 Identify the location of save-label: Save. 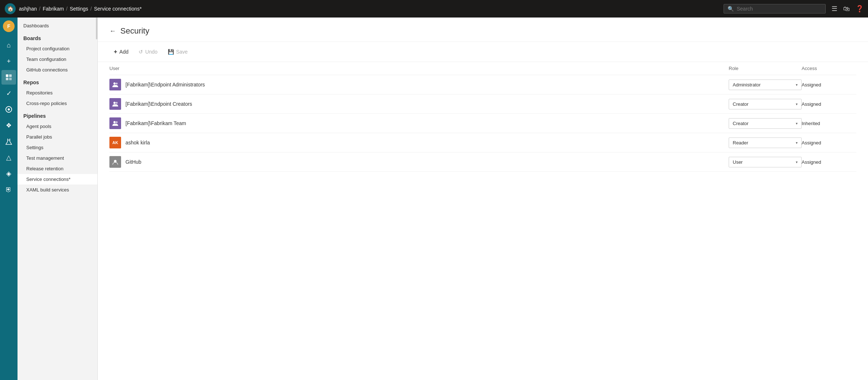
(182, 52).